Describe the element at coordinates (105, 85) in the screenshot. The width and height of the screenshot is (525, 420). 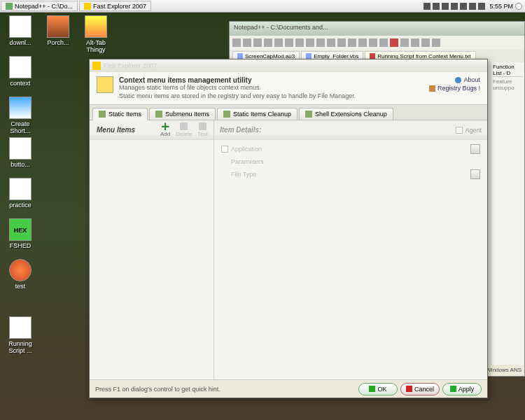
I see `utility-icon` at that location.